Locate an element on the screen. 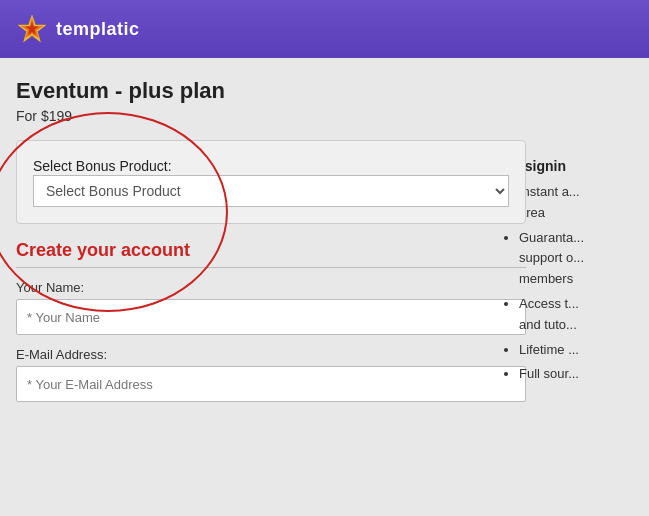 The height and width of the screenshot is (516, 649). list-item: Access t...and tuto... is located at coordinates (576, 315).